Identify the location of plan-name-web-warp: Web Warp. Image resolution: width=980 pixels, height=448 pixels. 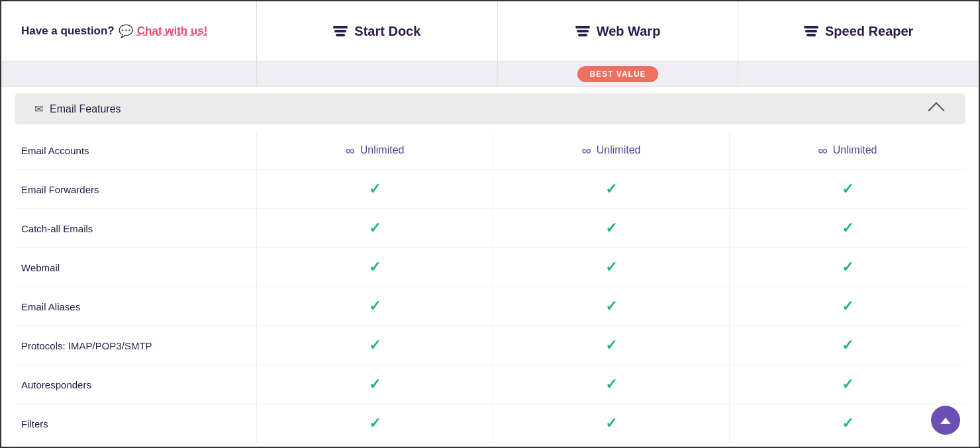
(629, 32).